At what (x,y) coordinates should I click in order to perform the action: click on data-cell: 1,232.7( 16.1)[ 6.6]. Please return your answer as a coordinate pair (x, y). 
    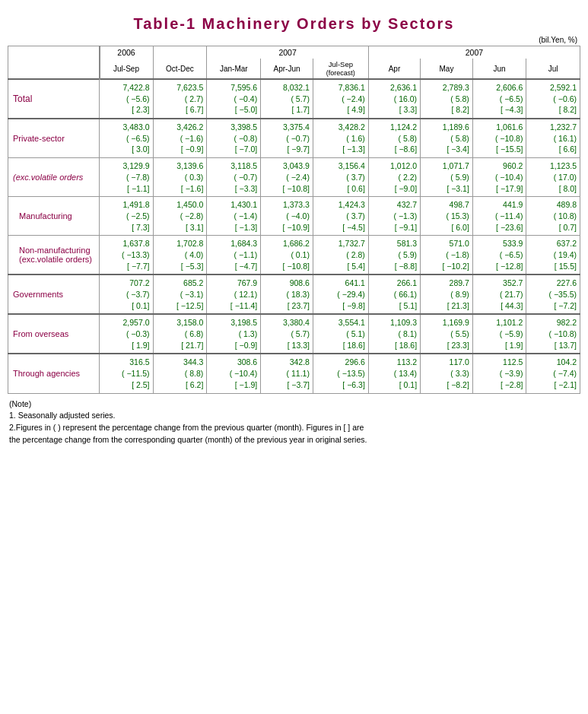
    Looking at the image, I should click on (554, 138).